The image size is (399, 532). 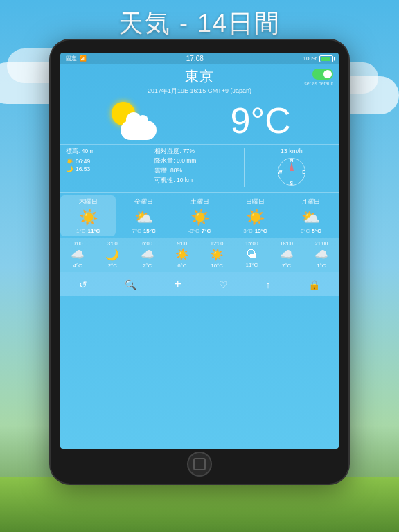 What do you see at coordinates (206, 231) in the screenshot?
I see `temp-high: 7°C` at bounding box center [206, 231].